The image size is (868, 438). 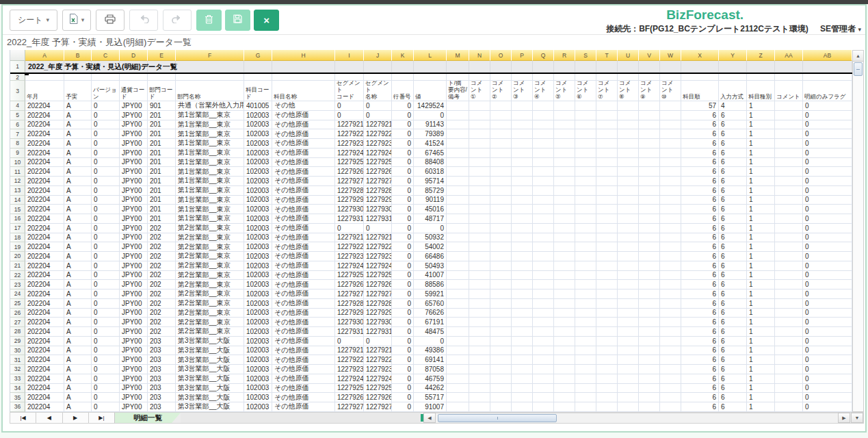 What do you see at coordinates (733, 91) in the screenshot?
I see `field-header-Y: 入力方式` at bounding box center [733, 91].